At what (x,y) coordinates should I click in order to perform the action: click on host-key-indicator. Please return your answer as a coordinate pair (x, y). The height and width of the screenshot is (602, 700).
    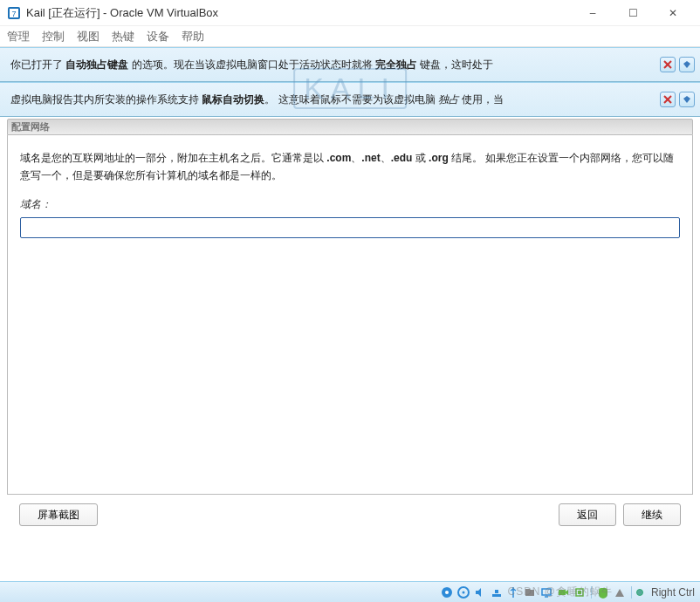
    Looking at the image, I should click on (640, 592).